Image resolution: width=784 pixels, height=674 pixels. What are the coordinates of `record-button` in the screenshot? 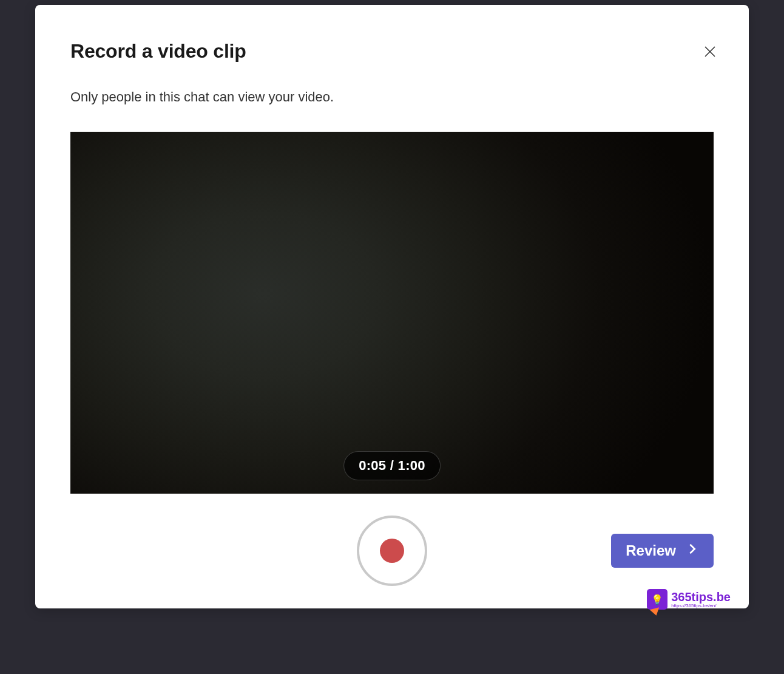 It's located at (392, 551).